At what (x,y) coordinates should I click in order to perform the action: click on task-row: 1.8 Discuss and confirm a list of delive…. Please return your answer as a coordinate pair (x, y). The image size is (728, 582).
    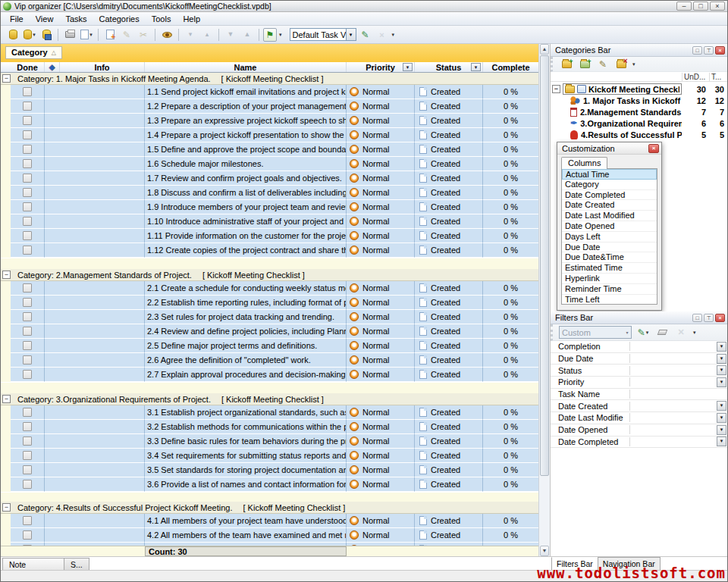
    Looking at the image, I should click on (270, 192).